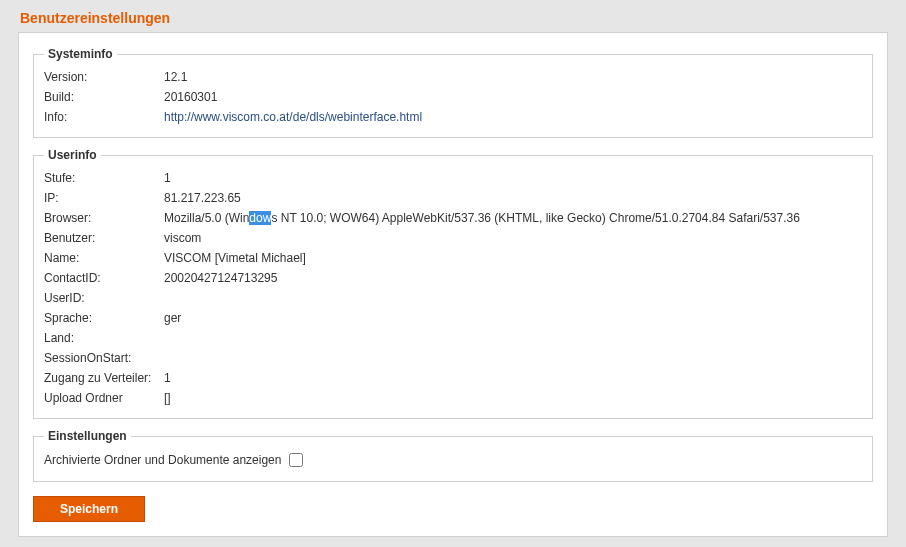  Describe the element at coordinates (80, 54) in the screenshot. I see `systeminfo-legend: Systeminfo` at that location.